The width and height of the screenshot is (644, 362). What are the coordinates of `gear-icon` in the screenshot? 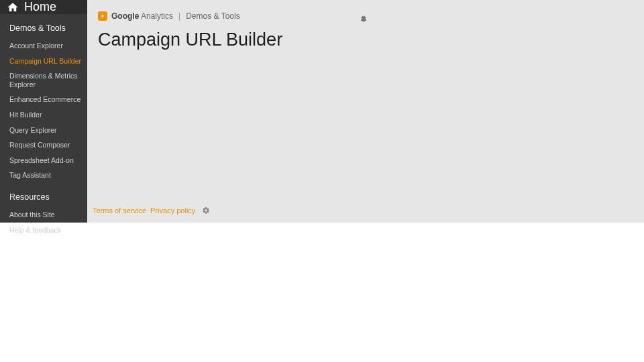 It's located at (205, 210).